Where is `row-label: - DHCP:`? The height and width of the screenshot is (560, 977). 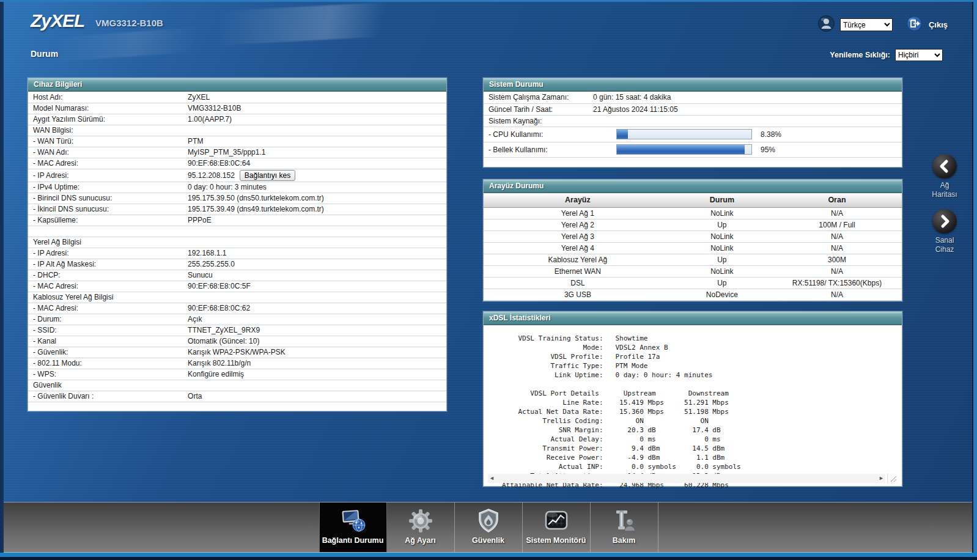
row-label: - DHCP: is located at coordinates (105, 275).